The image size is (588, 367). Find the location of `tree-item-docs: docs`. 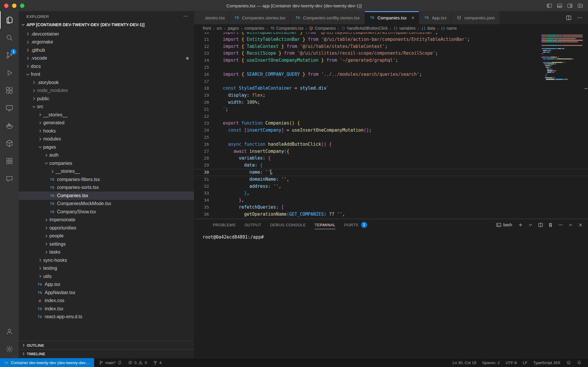

tree-item-docs: docs is located at coordinates (106, 66).